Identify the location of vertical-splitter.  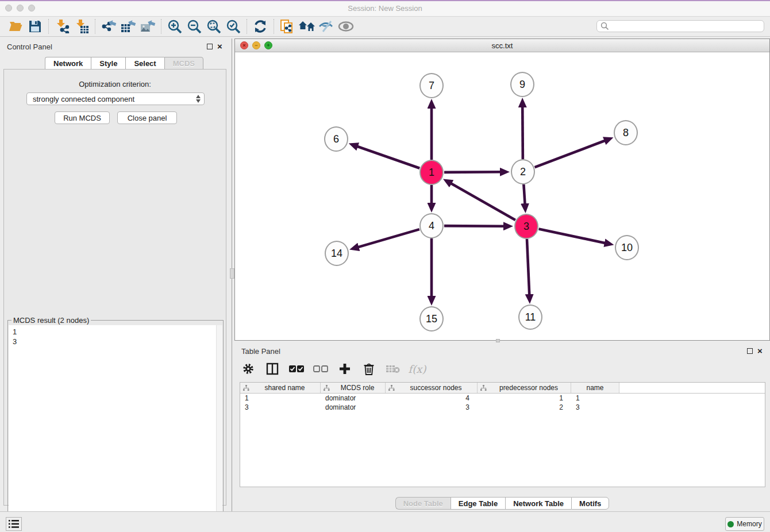
(232, 275).